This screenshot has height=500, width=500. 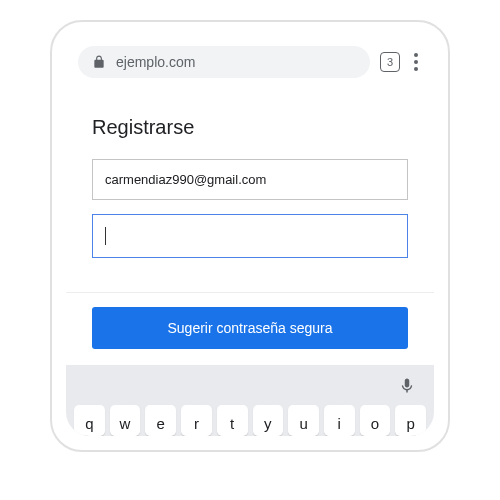 What do you see at coordinates (410, 420) in the screenshot?
I see `key-p: p` at bounding box center [410, 420].